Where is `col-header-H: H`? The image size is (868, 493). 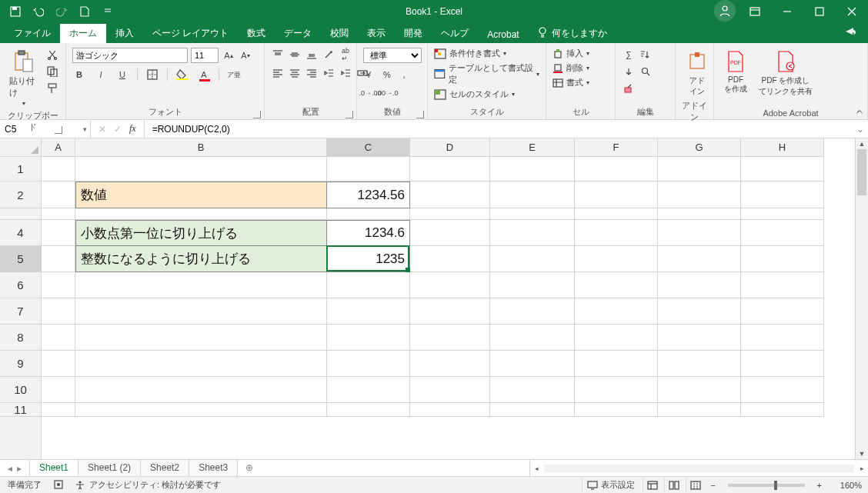 col-header-H: H is located at coordinates (783, 148).